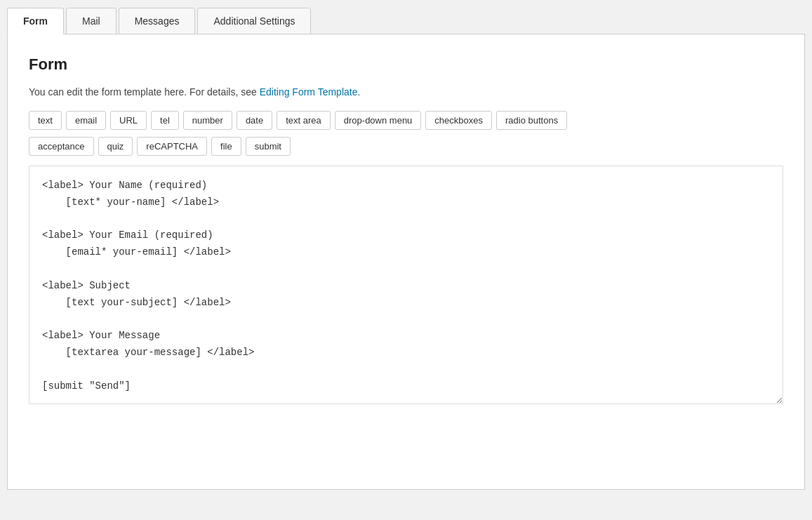 Image resolution: width=812 pixels, height=520 pixels. I want to click on section-title: Form, so click(406, 65).